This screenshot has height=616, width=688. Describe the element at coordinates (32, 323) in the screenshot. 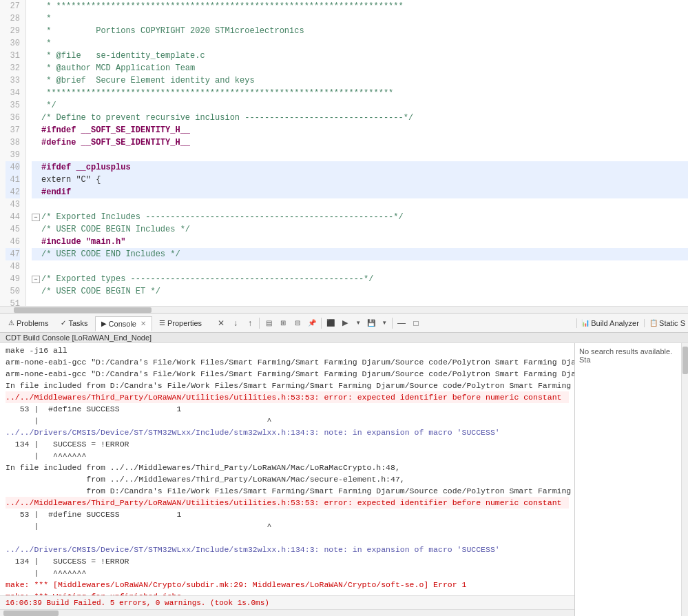

I see `problems-label: Problems` at that location.